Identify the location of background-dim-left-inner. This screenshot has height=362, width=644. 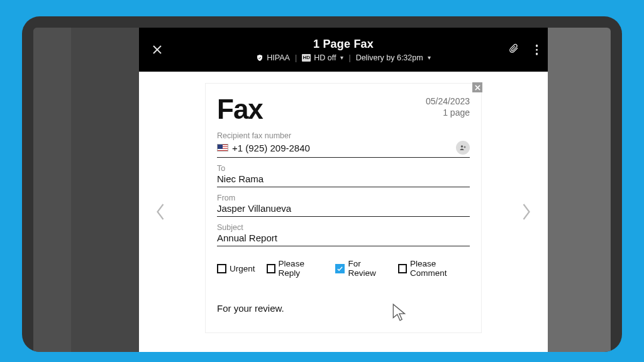
(105, 190).